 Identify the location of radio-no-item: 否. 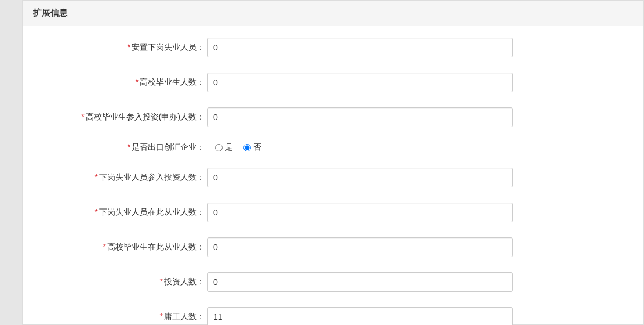
(253, 147).